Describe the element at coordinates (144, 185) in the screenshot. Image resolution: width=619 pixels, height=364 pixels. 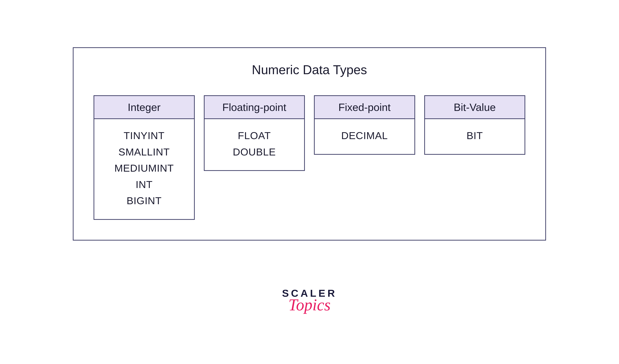
I see `type-item: INT` at that location.